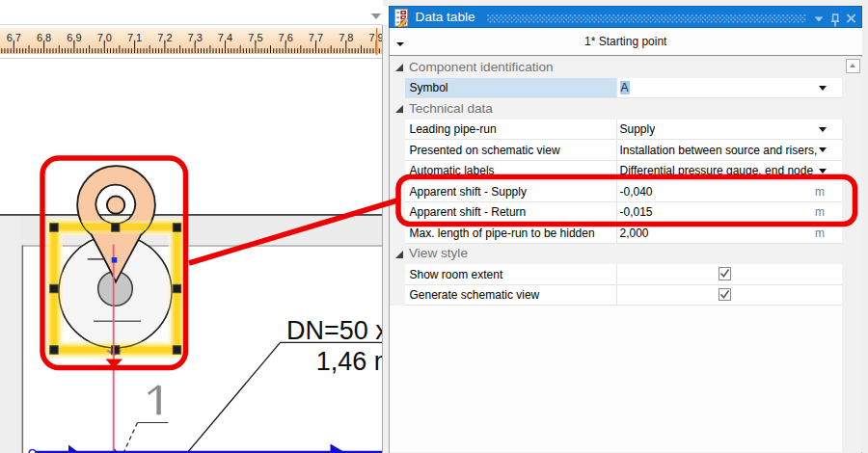  I want to click on svg-text: 7,3, so click(195, 38).